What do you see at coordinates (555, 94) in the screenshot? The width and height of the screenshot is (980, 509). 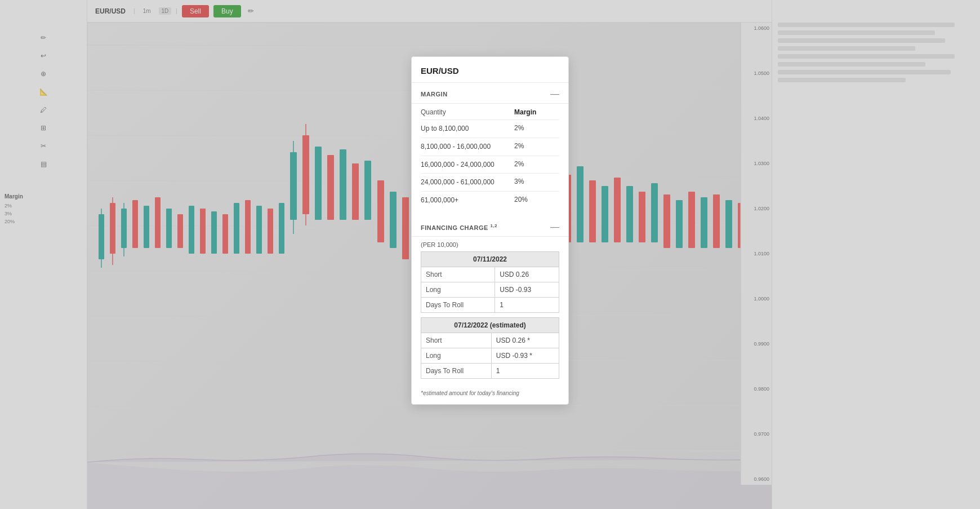 I see `margin-toggle-button: —` at bounding box center [555, 94].